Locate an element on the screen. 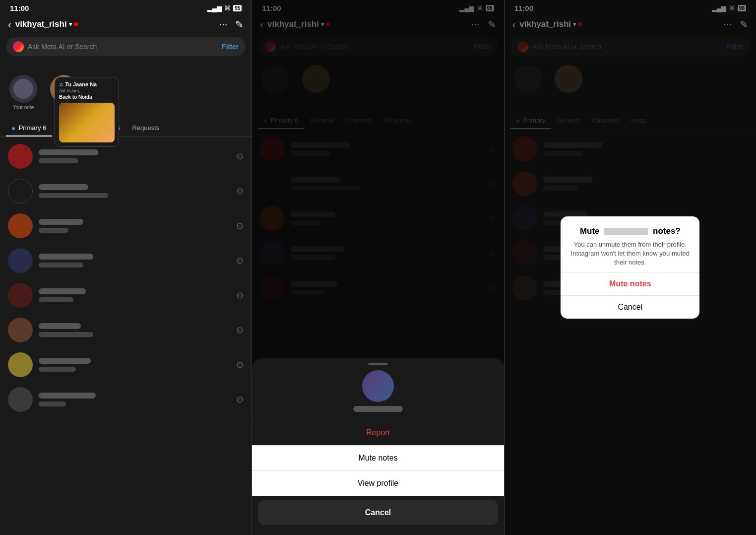 The height and width of the screenshot is (535, 756). music-note-icon-1: ♫ is located at coordinates (61, 84).